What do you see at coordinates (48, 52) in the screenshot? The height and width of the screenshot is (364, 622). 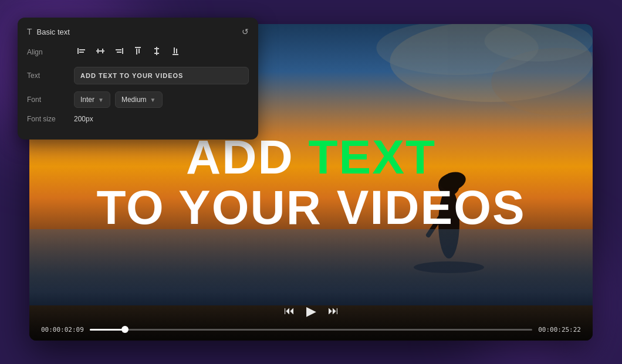 I see `align-label: Align` at bounding box center [48, 52].